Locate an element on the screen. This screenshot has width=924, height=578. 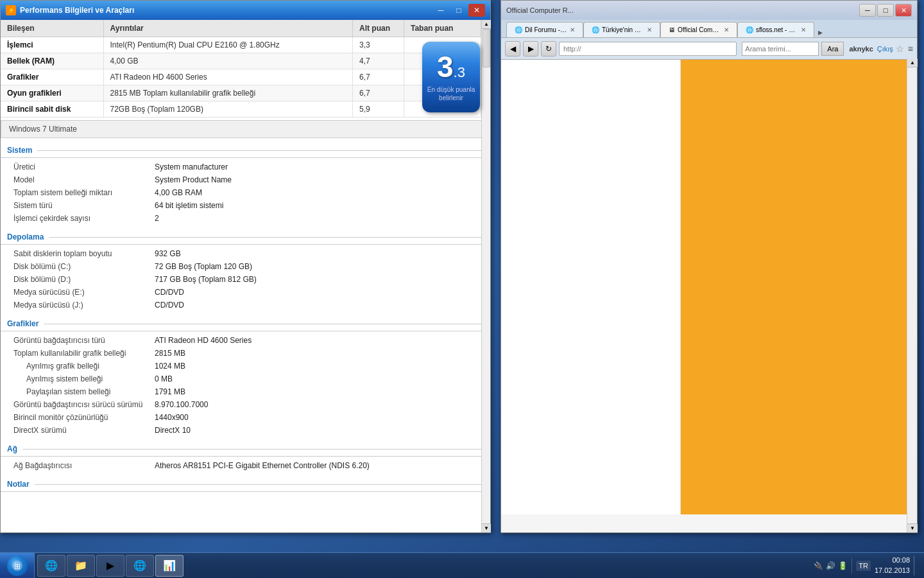
component-subscore: 6,7 is located at coordinates (379, 77).